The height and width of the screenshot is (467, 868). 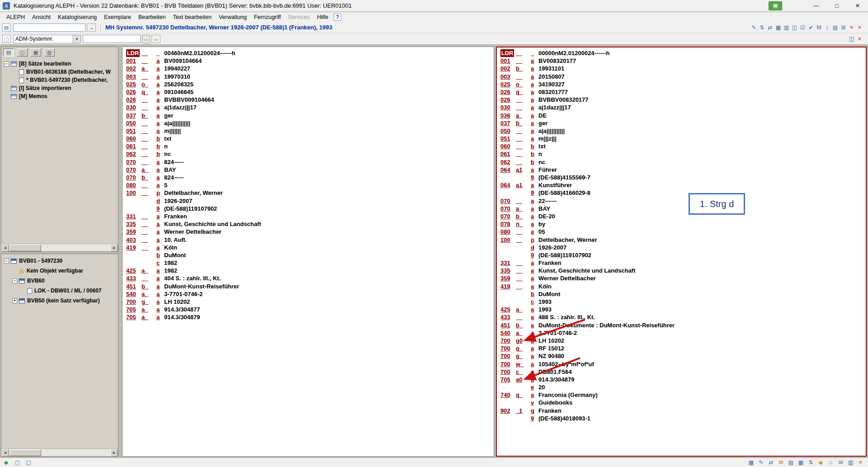 What do you see at coordinates (681, 92) in the screenshot?
I see `record-field-line: 026q_a083201777` at bounding box center [681, 92].